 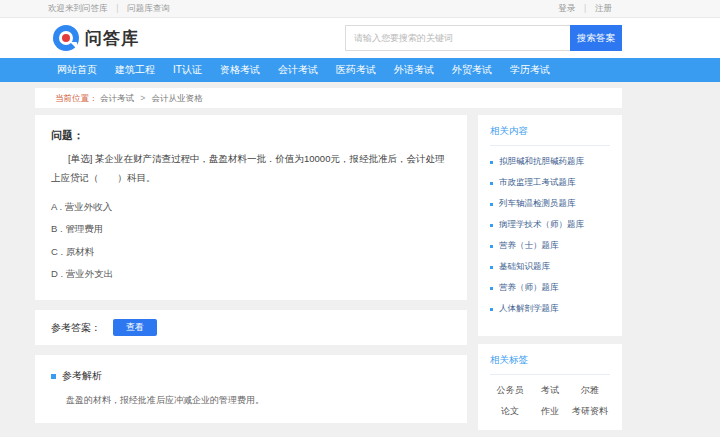 I want to click on tag-civil-servant: 公务员, so click(x=510, y=390).